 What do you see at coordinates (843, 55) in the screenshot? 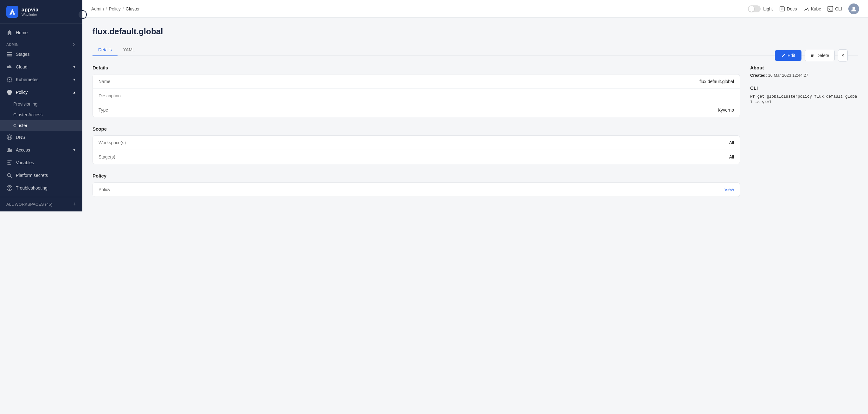
I see `close-button: ×` at bounding box center [843, 55].